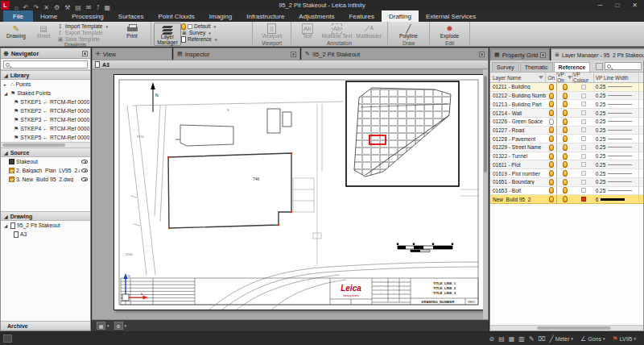  Describe the element at coordinates (409, 31) in the screenshot. I see `polyline-button: ╱ Polyline` at that location.